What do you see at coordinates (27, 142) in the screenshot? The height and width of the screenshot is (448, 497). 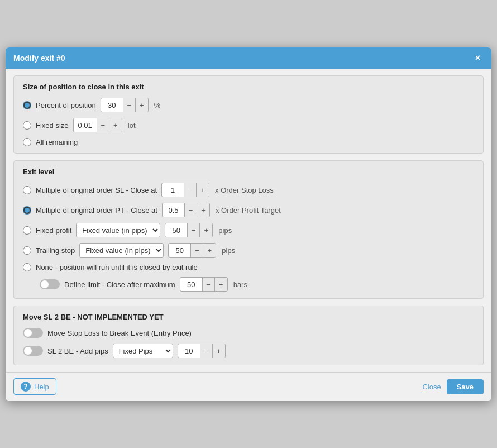 I see `all-remaining-radio` at bounding box center [27, 142].